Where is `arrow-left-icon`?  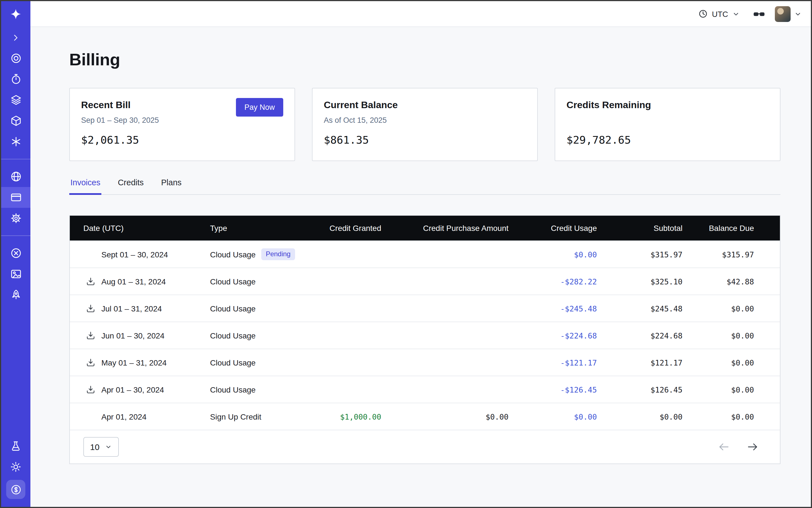
arrow-left-icon is located at coordinates (724, 447).